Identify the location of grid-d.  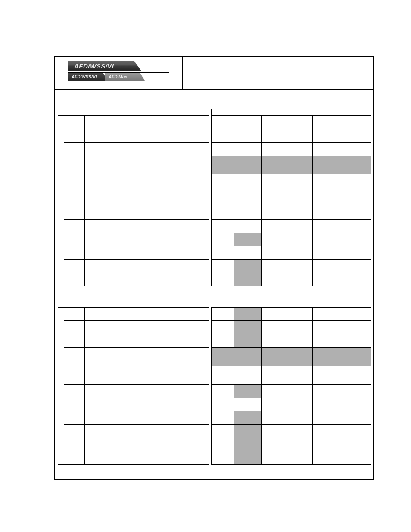
(291, 386).